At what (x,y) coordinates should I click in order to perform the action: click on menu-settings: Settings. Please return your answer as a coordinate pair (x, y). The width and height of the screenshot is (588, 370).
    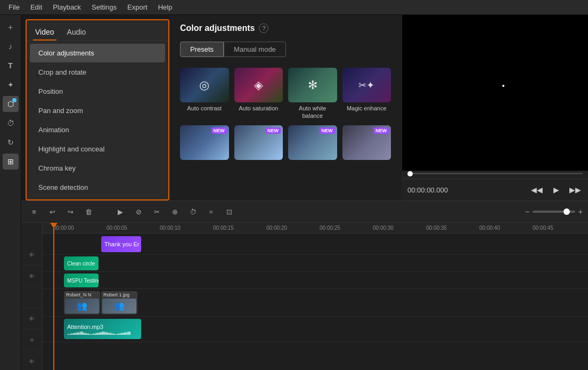
    Looking at the image, I should click on (104, 7).